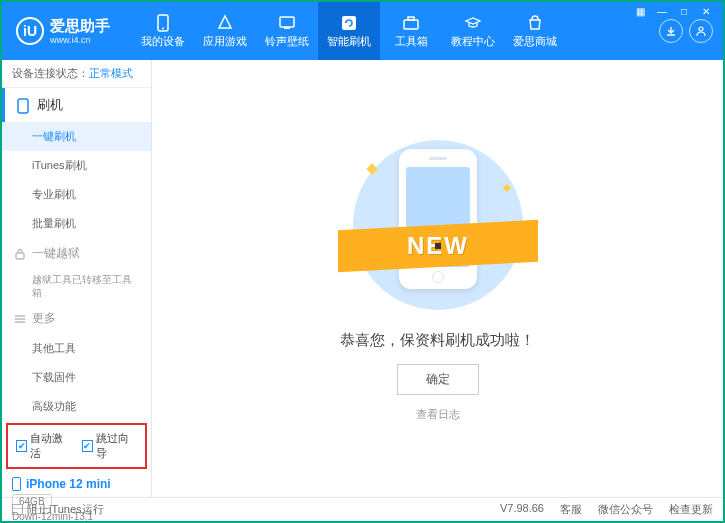 This screenshot has height=523, width=725. Describe the element at coordinates (287, 42) in the screenshot. I see `nav-label: 铃声壁纸` at that location.